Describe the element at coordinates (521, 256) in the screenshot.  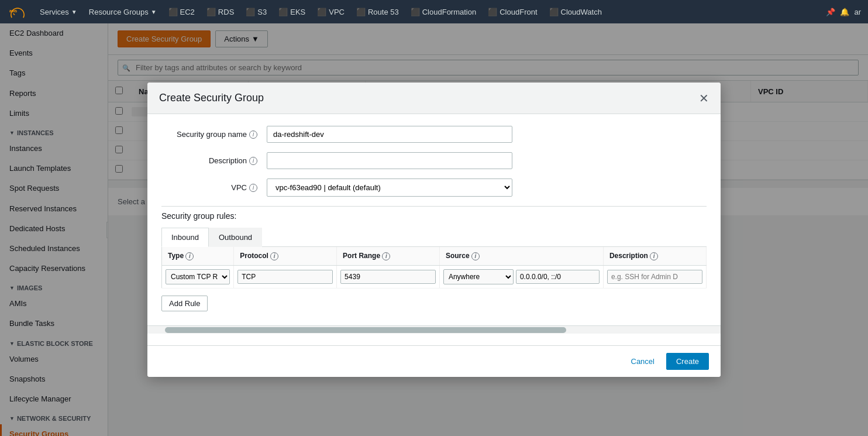
I see `th-source: Source i` at that location.